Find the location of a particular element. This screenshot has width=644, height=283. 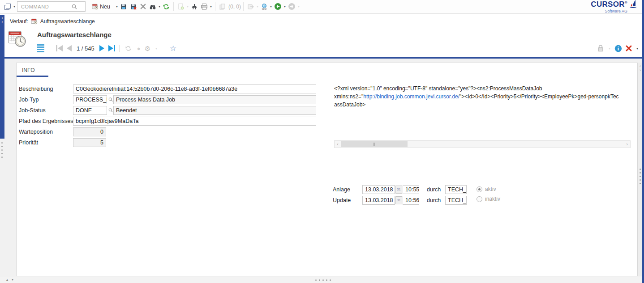

scroll-right-icon: › is located at coordinates (627, 144).